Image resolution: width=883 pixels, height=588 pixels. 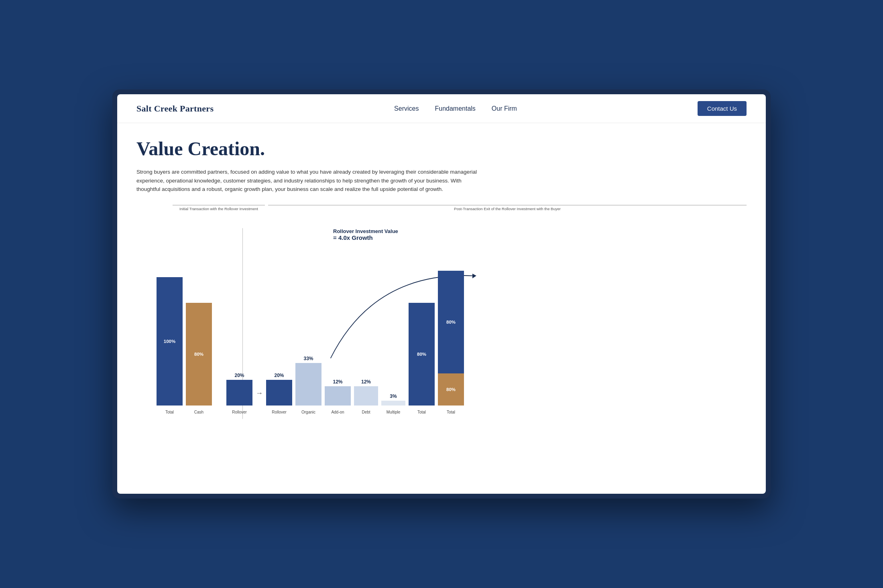 I want to click on nav-services: Services, so click(x=406, y=109).